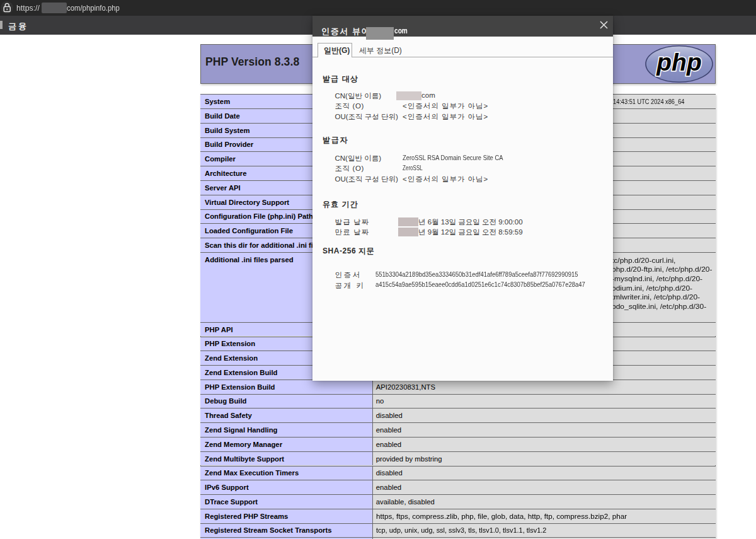  I want to click on svg-text: php, so click(679, 62).